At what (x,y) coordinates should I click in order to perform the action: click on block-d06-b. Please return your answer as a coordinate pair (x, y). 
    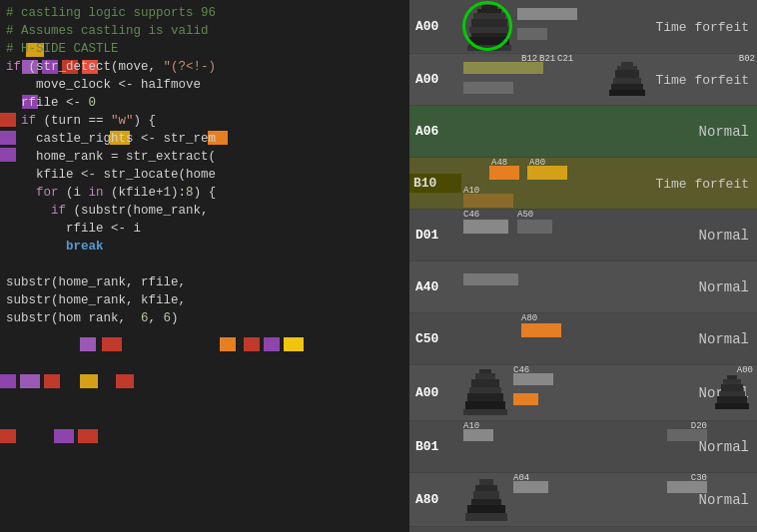
    Looking at the image, I should click on (125, 381).